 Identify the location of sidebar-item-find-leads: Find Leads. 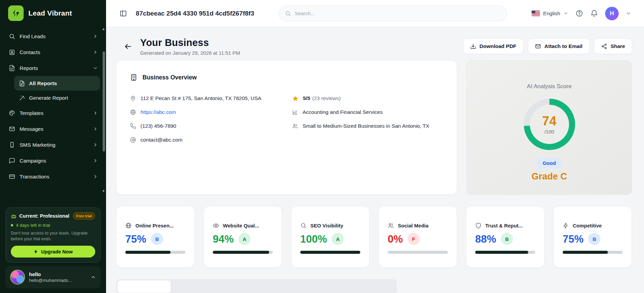
(53, 36).